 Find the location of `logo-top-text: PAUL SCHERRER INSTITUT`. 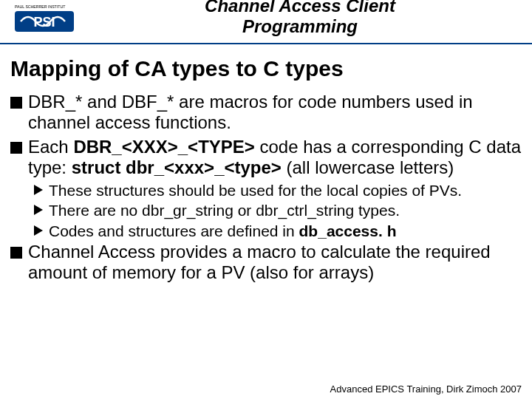

logo-top-text: PAUL SCHERRER INSTITUT is located at coordinates (40, 7).